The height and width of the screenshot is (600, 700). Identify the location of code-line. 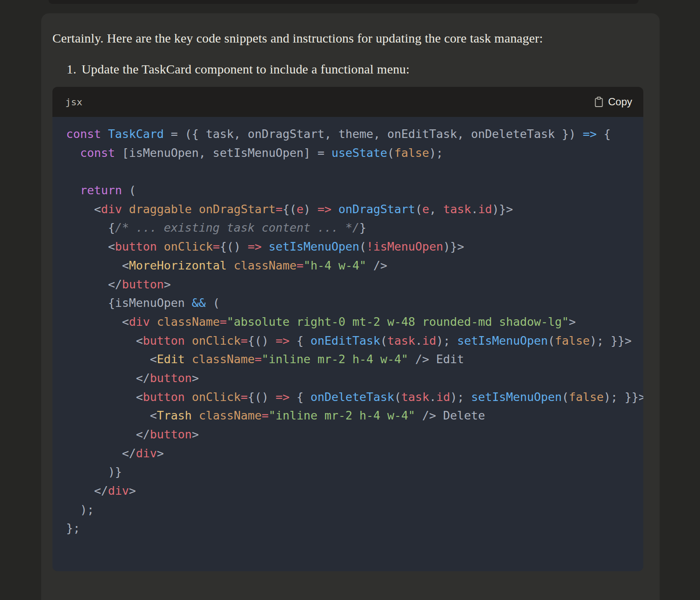
(355, 171).